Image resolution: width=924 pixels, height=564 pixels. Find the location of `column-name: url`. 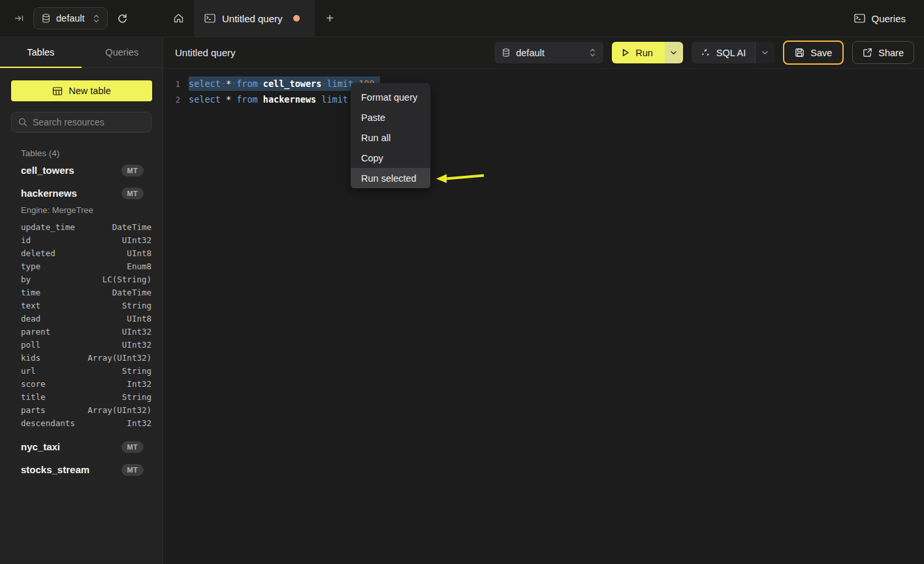

column-name: url is located at coordinates (29, 371).